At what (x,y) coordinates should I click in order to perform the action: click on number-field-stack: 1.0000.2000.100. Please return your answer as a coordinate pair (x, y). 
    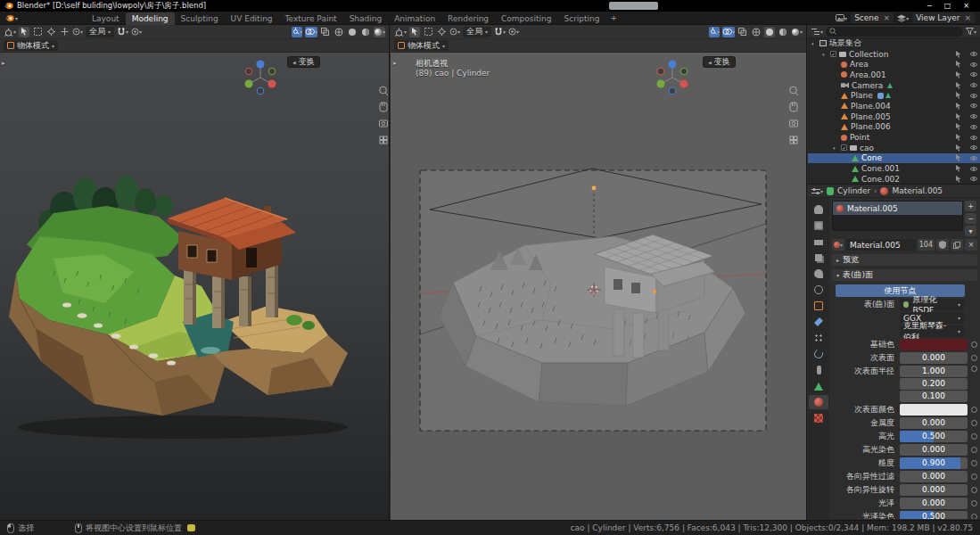
    Looking at the image, I should click on (934, 383).